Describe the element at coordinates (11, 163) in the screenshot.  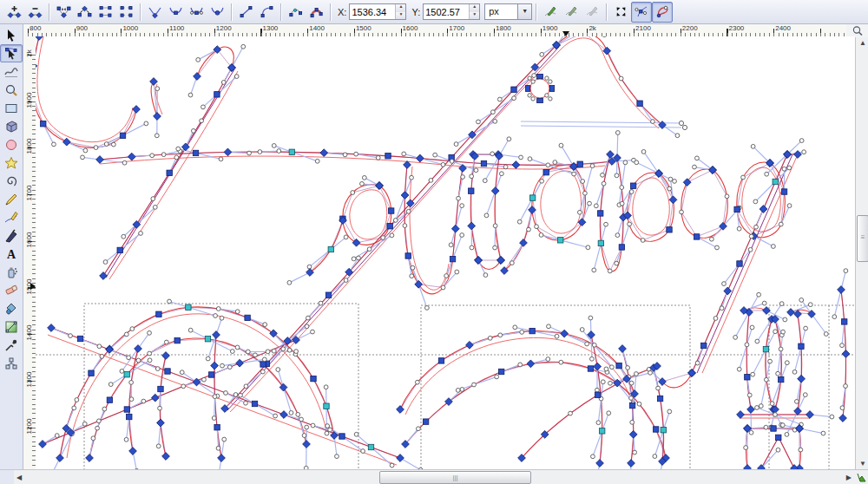
I see `tool-star` at that location.